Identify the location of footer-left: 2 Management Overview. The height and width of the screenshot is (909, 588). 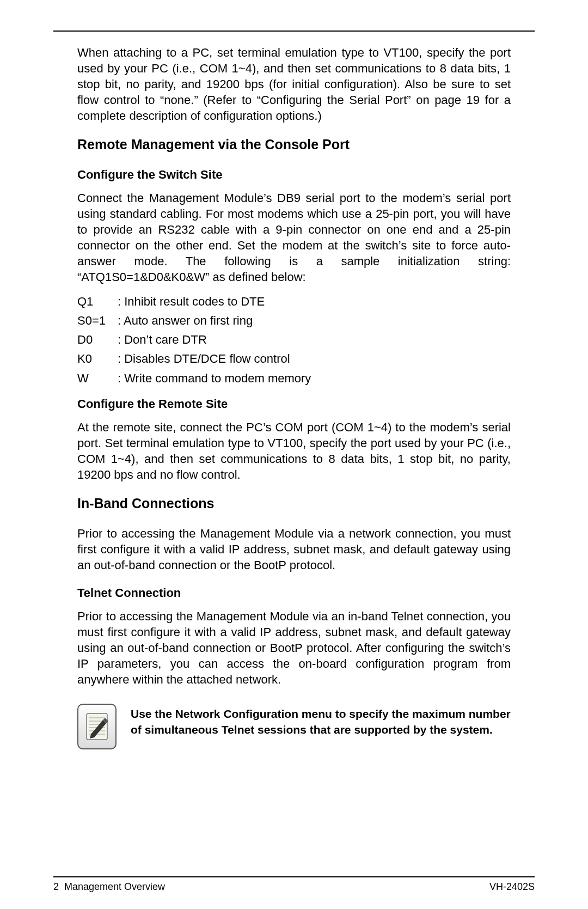
(109, 887).